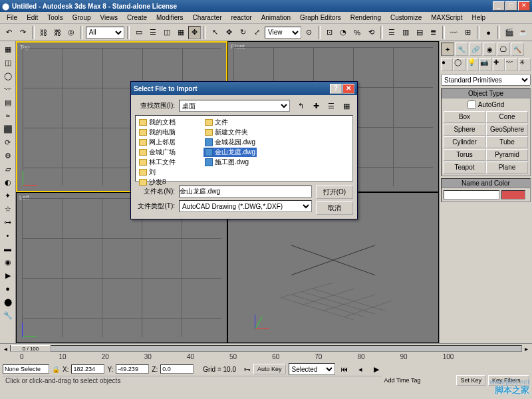 The width and height of the screenshot is (532, 399). What do you see at coordinates (230, 162) in the screenshot?
I see `list-item: 施工图.dwg` at bounding box center [230, 162].